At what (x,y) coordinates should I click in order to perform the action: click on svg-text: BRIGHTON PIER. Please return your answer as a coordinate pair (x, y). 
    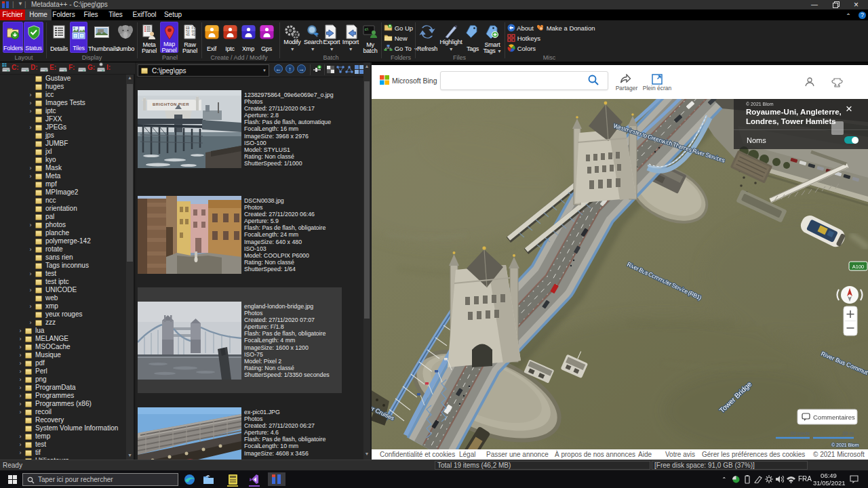
    Looking at the image, I should click on (171, 104).